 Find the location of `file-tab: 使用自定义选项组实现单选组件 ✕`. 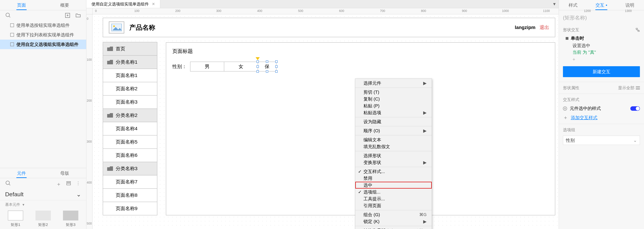

file-tab: 使用自定义选项组实现单选组件 ✕ is located at coordinates (123, 4).